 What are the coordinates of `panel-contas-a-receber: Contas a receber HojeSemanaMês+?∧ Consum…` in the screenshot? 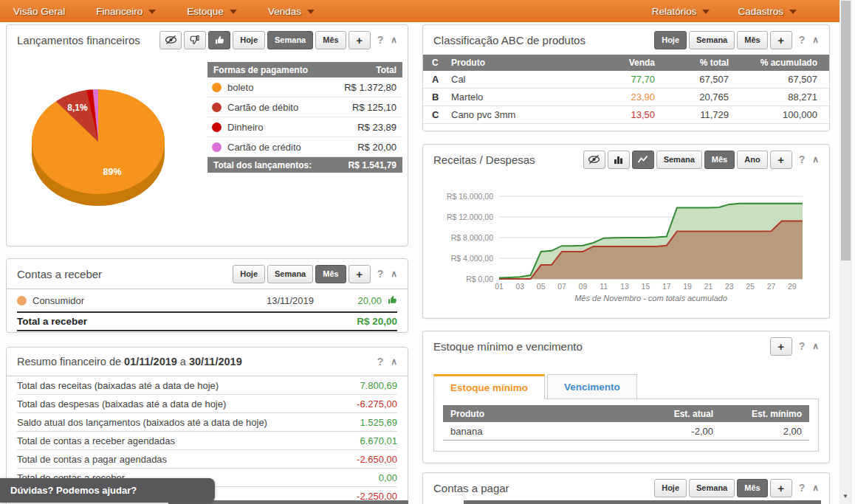 It's located at (207, 295).